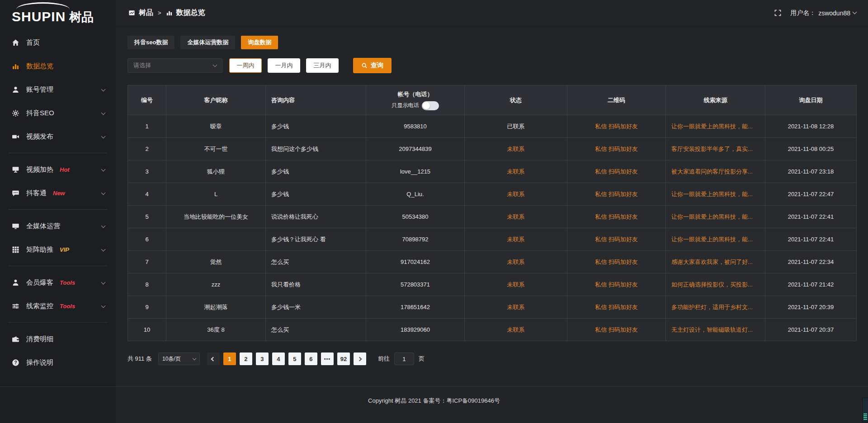 The image size is (868, 423). I want to click on sidebar-item-instructions: ? 操作说明, so click(58, 362).